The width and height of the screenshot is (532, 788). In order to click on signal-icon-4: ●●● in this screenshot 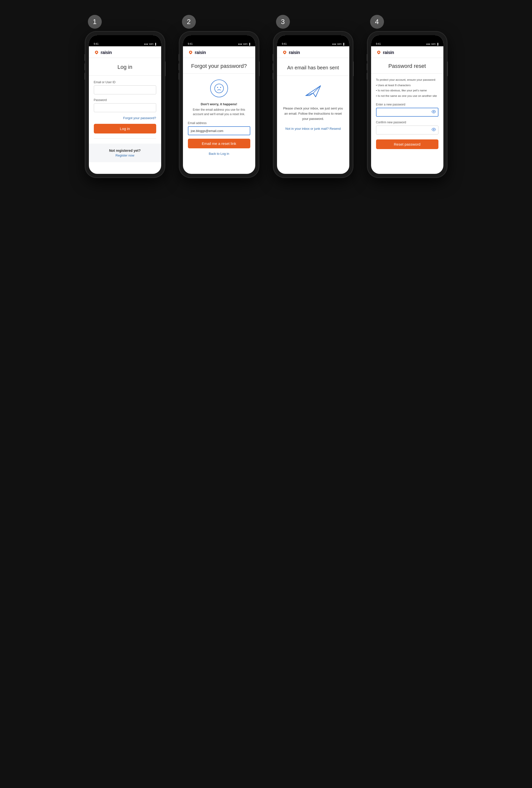, I will do `click(428, 44)`.